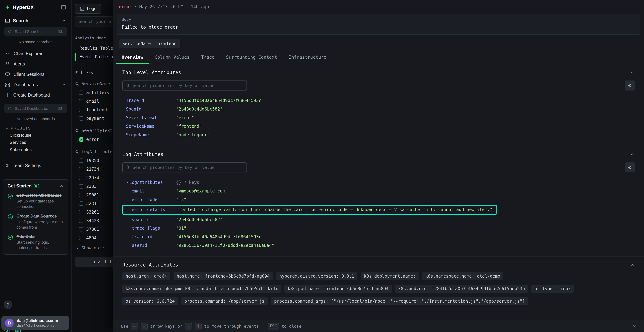 The image size is (644, 332). I want to click on attribute-key: TraceId, so click(151, 100).